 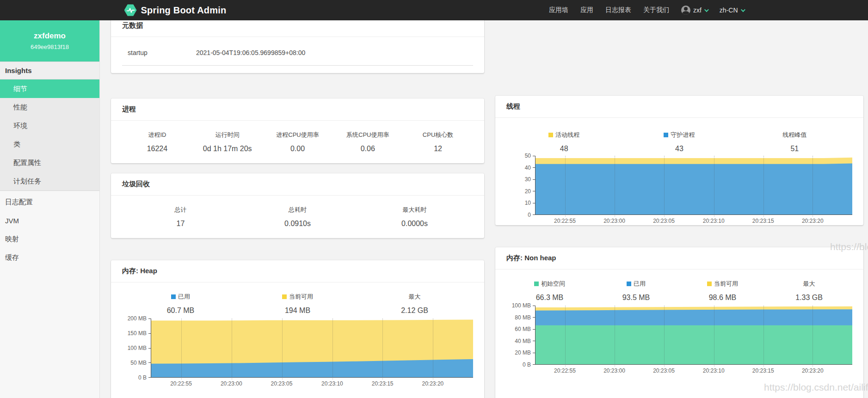 What do you see at coordinates (50, 239) in the screenshot?
I see `sidebar-item-mappings: 映射` at bounding box center [50, 239].